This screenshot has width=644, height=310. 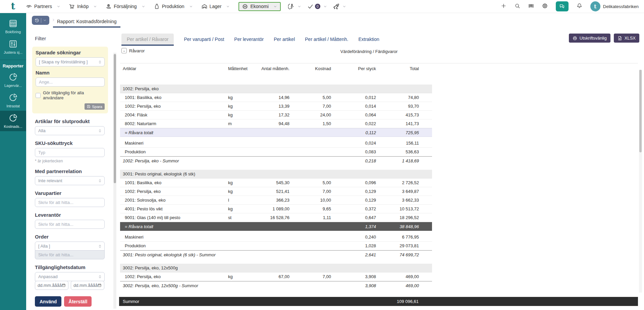 I want to click on item-row: 2004: Fläskkg17,3224,000,064415,73, so click(x=276, y=115).